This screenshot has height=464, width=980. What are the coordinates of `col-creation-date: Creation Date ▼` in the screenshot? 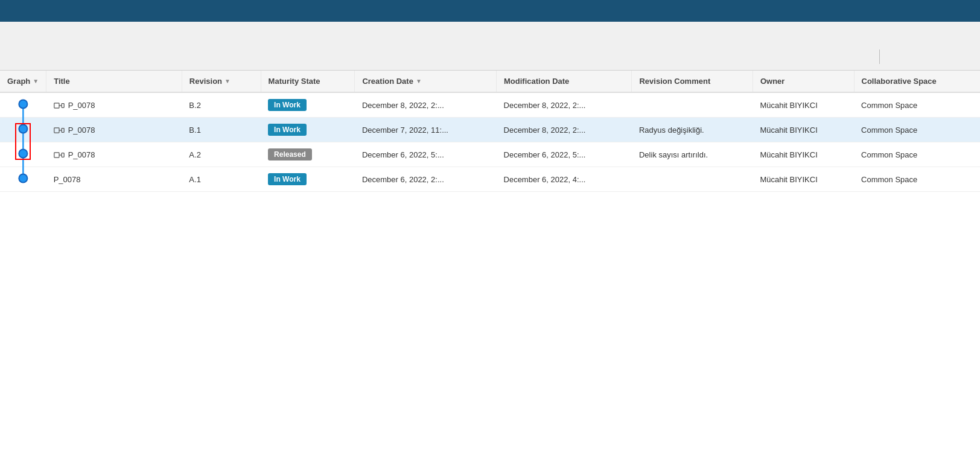 It's located at (426, 81).